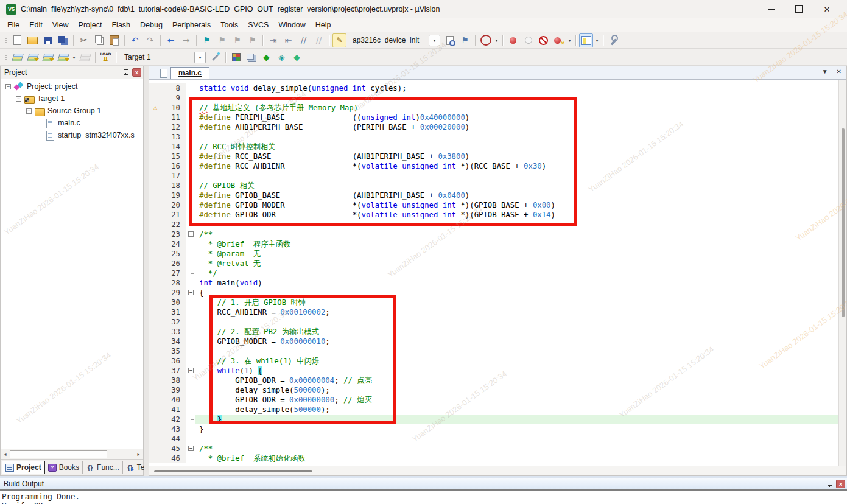 The width and height of the screenshot is (847, 504). What do you see at coordinates (121, 25) in the screenshot?
I see `menu-flash: Flash` at bounding box center [121, 25].